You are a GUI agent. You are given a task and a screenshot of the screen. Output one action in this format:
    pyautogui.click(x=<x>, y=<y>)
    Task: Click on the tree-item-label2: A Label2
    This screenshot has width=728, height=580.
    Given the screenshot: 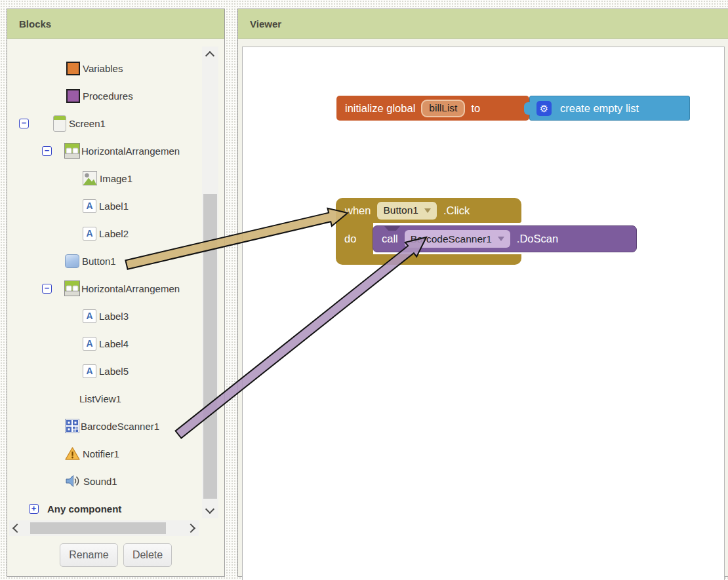 What is the action you would take?
    pyautogui.click(x=105, y=233)
    